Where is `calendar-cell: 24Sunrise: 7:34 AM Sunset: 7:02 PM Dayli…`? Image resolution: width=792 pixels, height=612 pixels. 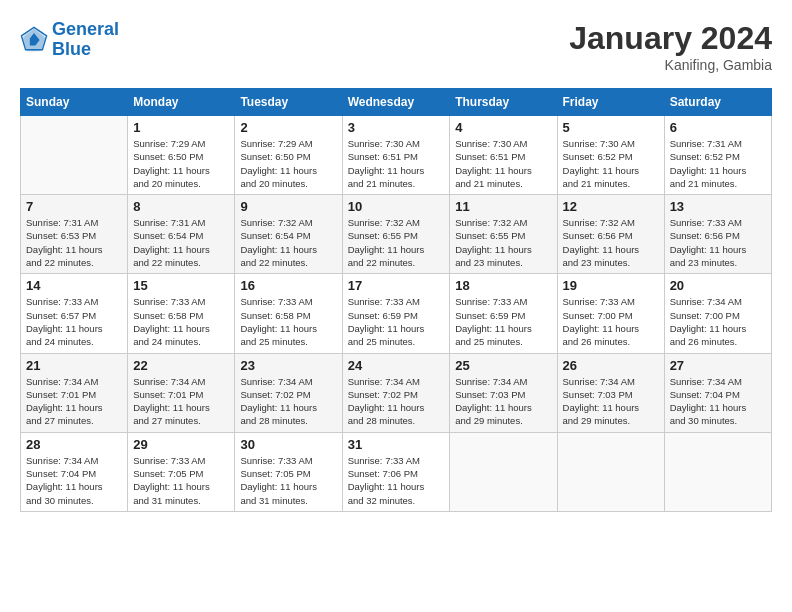
calendar-cell: 24Sunrise: 7:34 AM Sunset: 7:02 PM Dayli… is located at coordinates (396, 392).